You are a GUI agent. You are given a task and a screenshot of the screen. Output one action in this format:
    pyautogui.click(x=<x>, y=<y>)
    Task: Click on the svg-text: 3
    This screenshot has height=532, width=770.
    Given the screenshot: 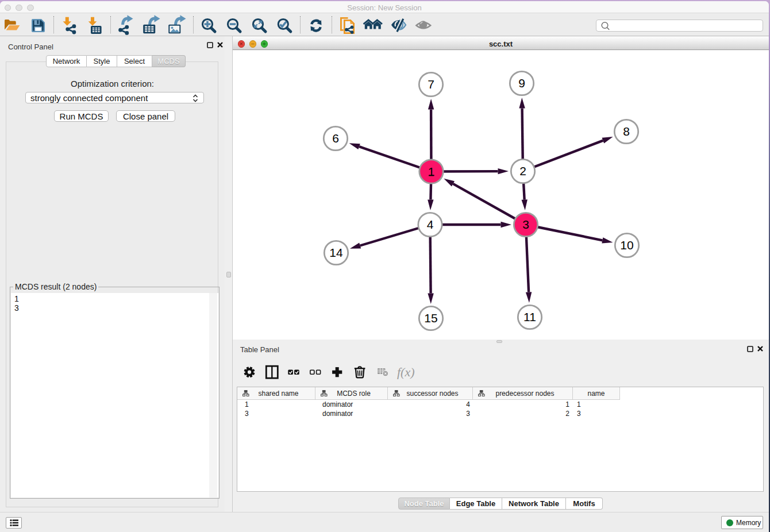 What is the action you would take?
    pyautogui.click(x=526, y=224)
    